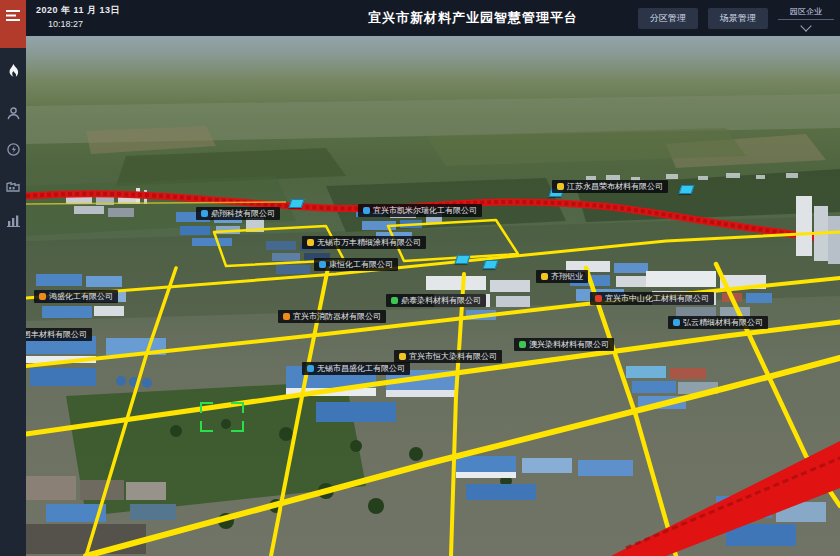 This screenshot has width=840, height=556. I want to click on company-marker: 鼎泰染料材料有限公司, so click(436, 300).